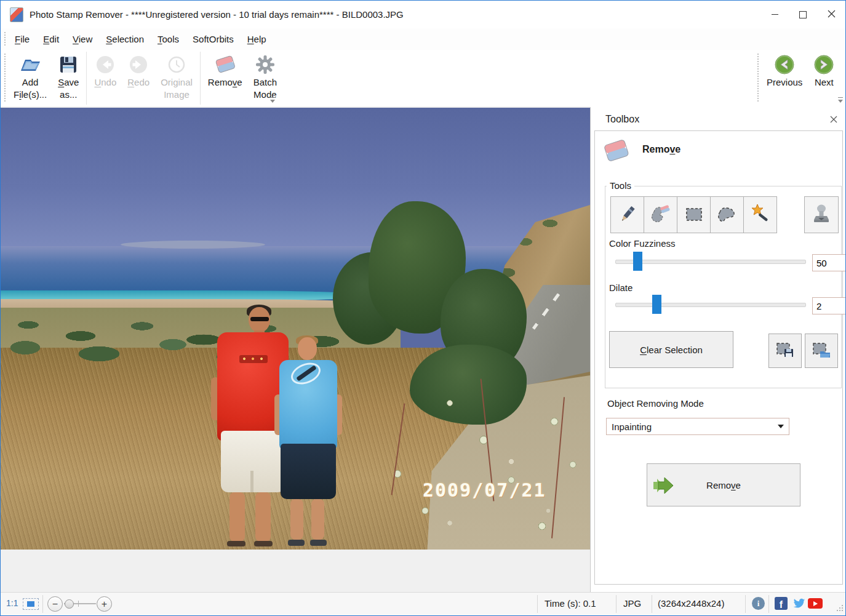 The image size is (846, 616). I want to click on color-fuzziness-label: Color Fuzziness, so click(642, 244).